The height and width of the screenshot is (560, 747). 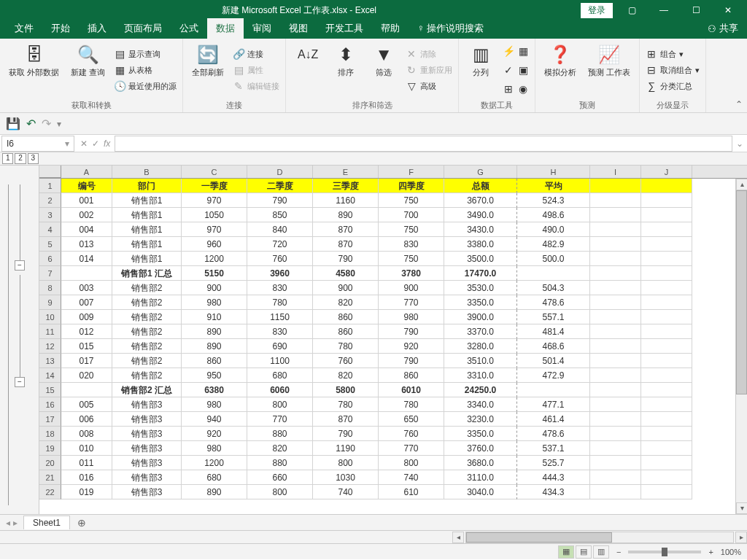 What do you see at coordinates (15, 523) in the screenshot?
I see `tab-nav-next-icon: ▸` at bounding box center [15, 523].